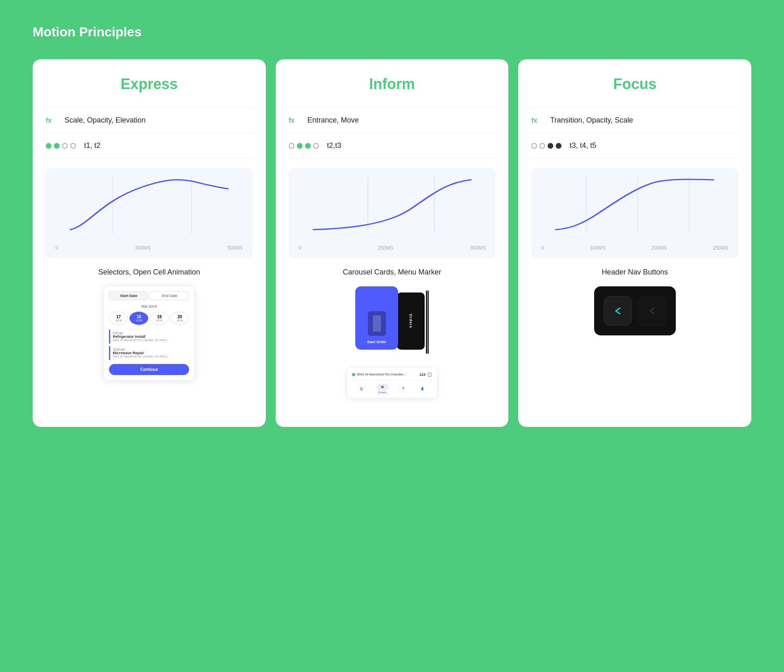  Describe the element at coordinates (583, 145) in the screenshot. I see `focus-timing-value: t3, t4, t5` at that location.